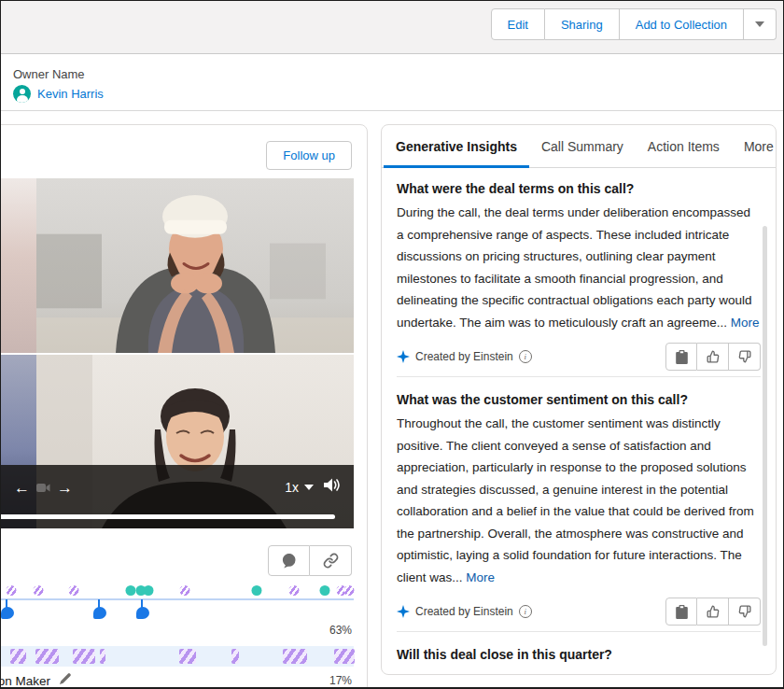  What do you see at coordinates (518, 24) in the screenshot?
I see `edit-button: Edit` at bounding box center [518, 24].